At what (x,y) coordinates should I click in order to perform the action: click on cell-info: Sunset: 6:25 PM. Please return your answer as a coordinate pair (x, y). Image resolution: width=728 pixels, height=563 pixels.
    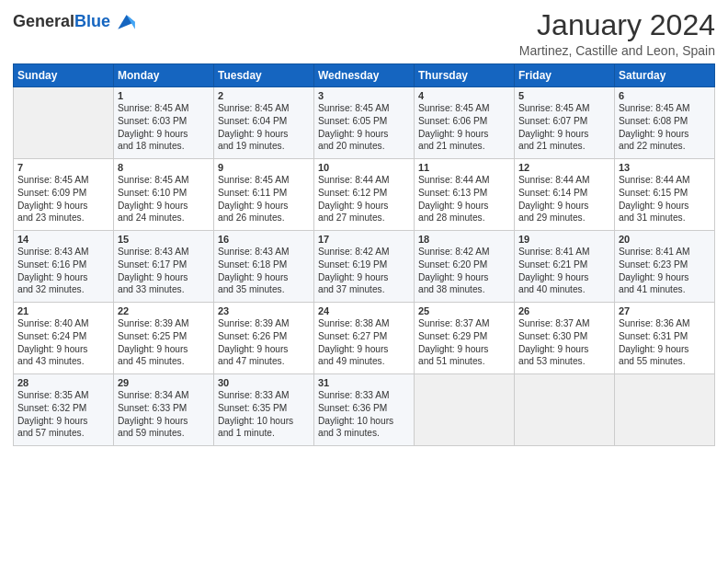
    Looking at the image, I should click on (164, 337).